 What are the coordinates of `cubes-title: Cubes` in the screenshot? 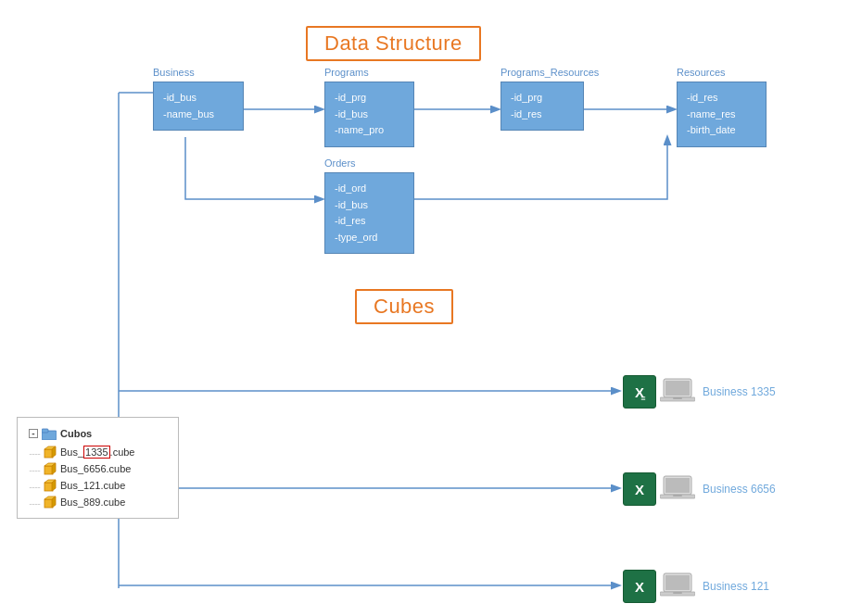 It's located at (404, 307).